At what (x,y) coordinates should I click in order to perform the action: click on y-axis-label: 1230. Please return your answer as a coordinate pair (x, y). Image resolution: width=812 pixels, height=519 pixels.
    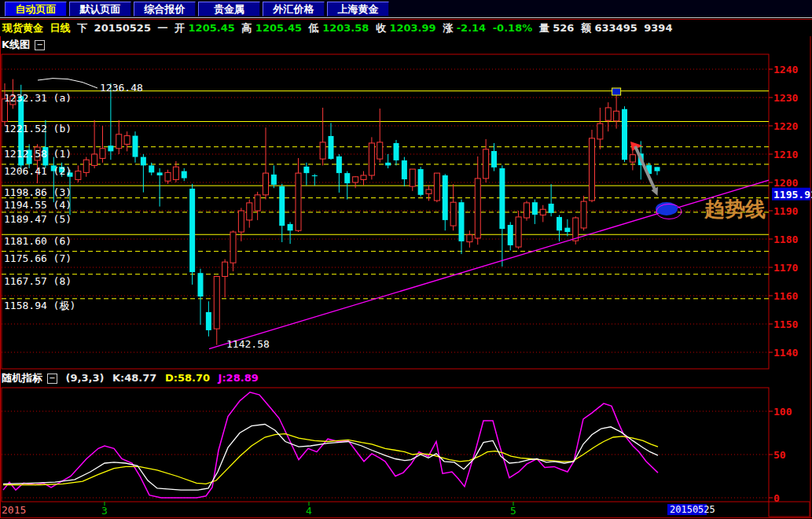
    Looking at the image, I should click on (786, 98).